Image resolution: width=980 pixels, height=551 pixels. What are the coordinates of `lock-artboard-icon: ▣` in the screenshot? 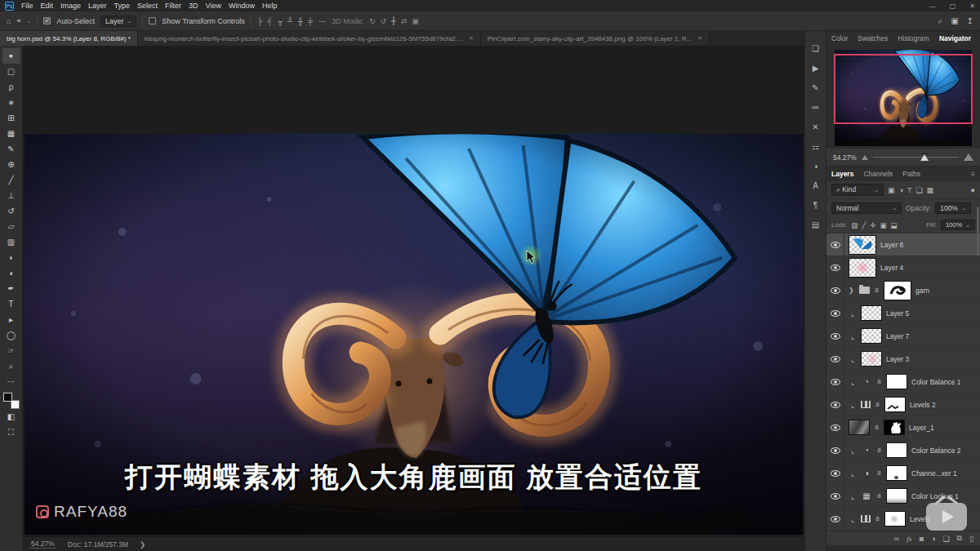 It's located at (883, 225).